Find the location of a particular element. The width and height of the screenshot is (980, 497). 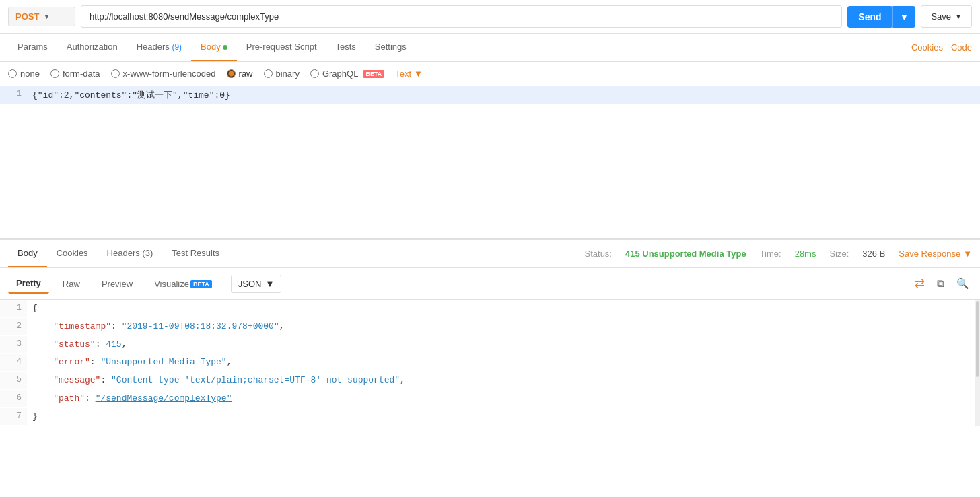

scrollbar-thumb is located at coordinates (977, 339).